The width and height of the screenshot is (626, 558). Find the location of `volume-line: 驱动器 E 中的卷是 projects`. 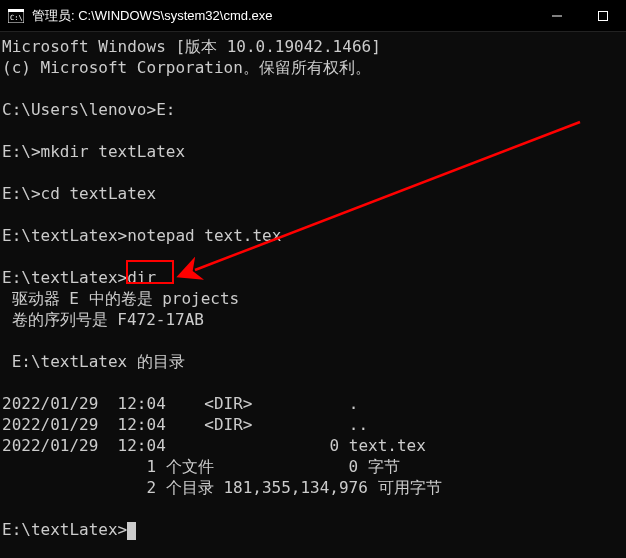

volume-line: 驱动器 E 中的卷是 projects is located at coordinates (120, 298).